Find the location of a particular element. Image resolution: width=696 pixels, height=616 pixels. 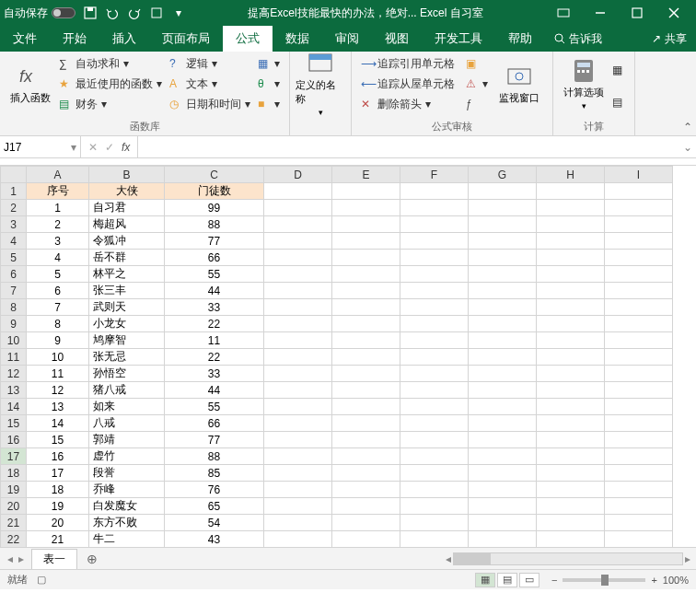

row-header: 11 is located at coordinates (14, 357).